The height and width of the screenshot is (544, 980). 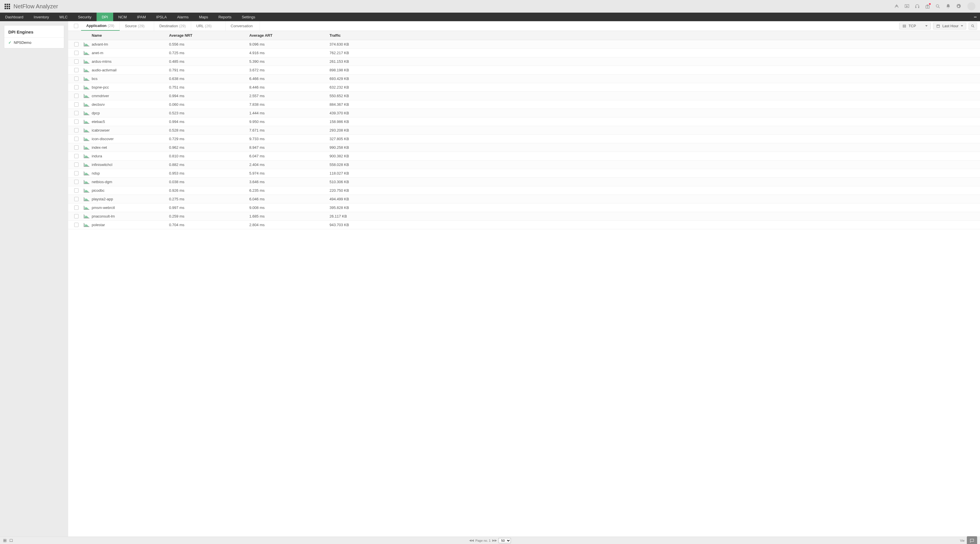 What do you see at coordinates (524, 139) in the screenshot?
I see `table-row: icon-discover0.729 ms9.733 ms327.805 KB` at bounding box center [524, 139].